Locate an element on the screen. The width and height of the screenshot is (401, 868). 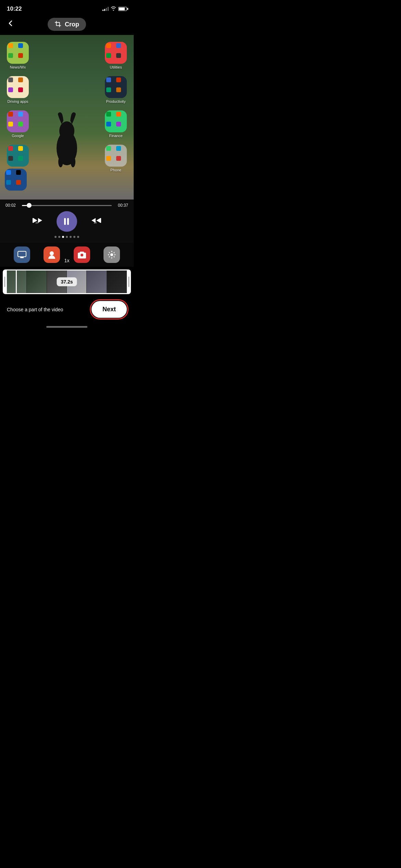
video-container: News/Wx Utilities Driving apps is located at coordinates (67, 151).